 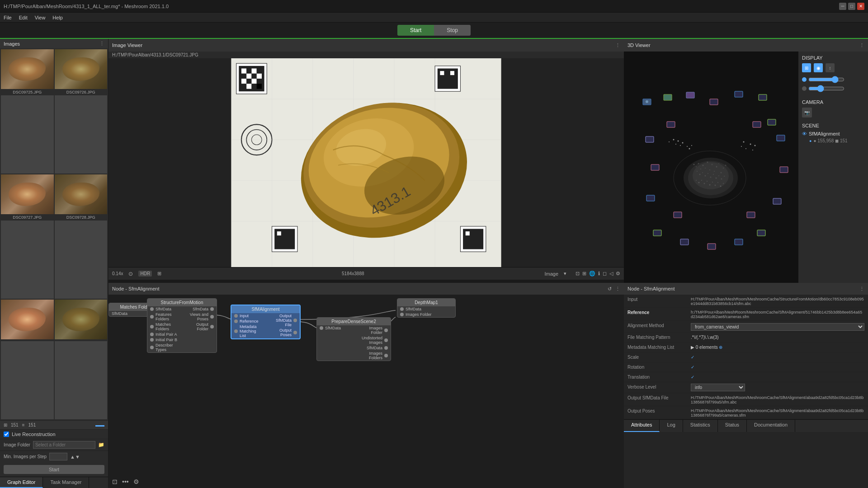 I want to click on tb-icon-6: ◁, so click(x=611, y=274).